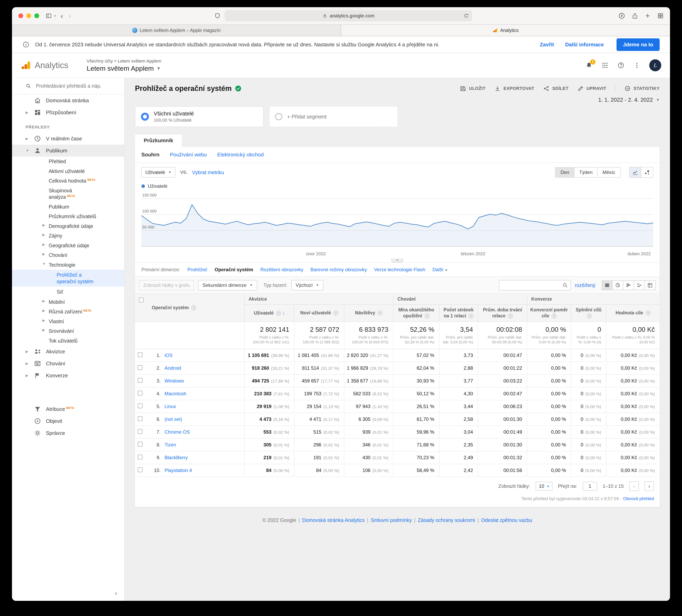  Describe the element at coordinates (650, 285) in the screenshot. I see `pivot-view-button` at that location.